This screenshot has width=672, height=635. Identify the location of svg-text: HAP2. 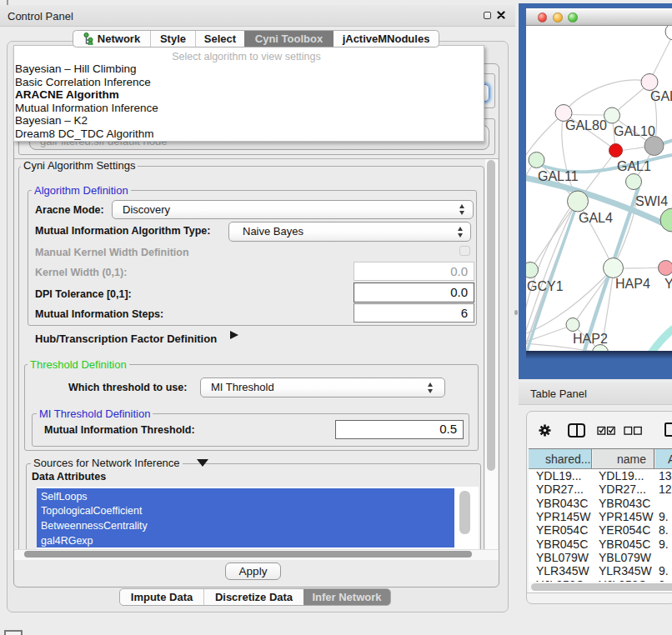
(590, 338).